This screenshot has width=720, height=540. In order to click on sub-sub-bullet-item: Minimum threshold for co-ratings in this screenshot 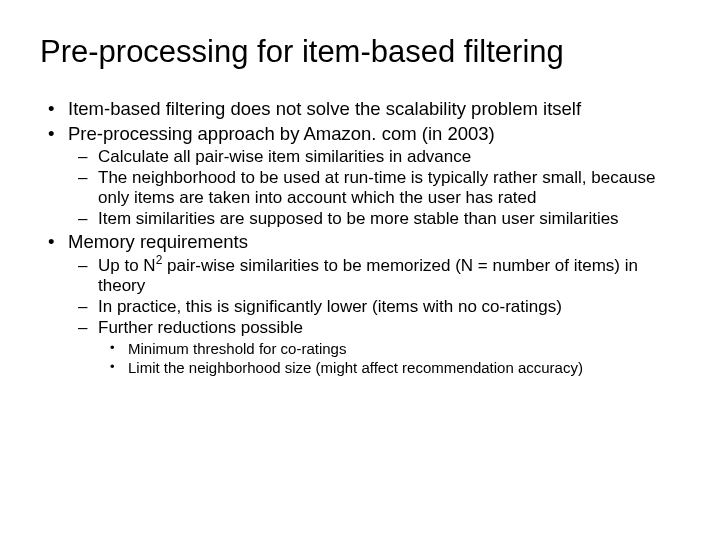, I will do `click(404, 349)`.